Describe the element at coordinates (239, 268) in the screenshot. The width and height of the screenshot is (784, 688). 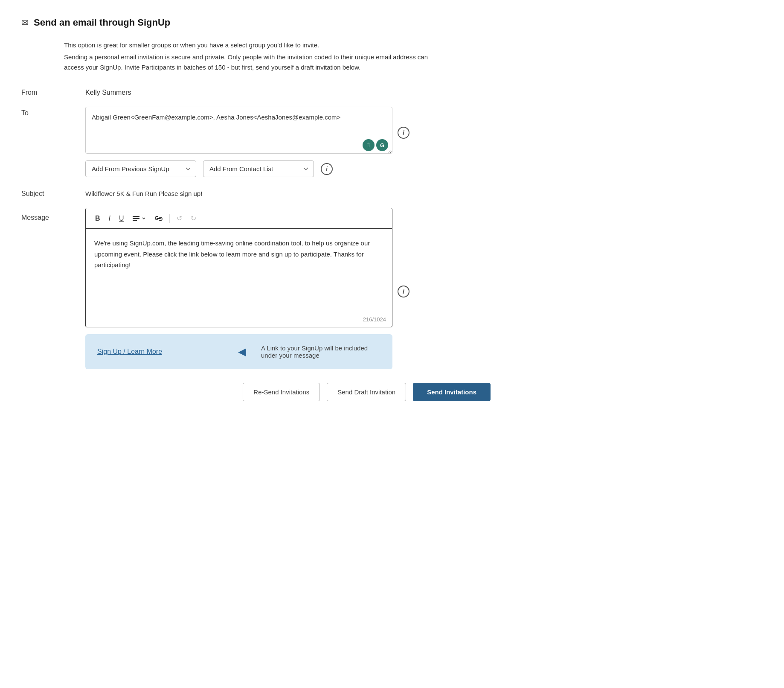
I see `message-editor: B I U` at that location.